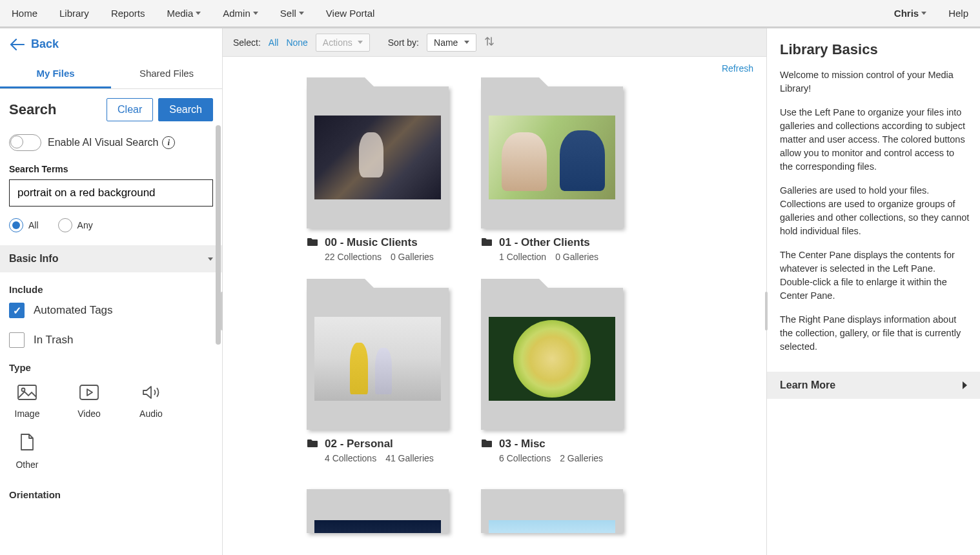 This screenshot has width=980, height=555. Describe the element at coordinates (452, 43) in the screenshot. I see `sort-dropdown: Name` at that location.